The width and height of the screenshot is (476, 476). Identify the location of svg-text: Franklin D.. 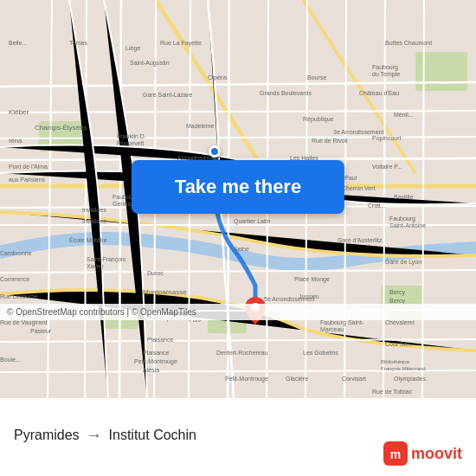
(132, 137).